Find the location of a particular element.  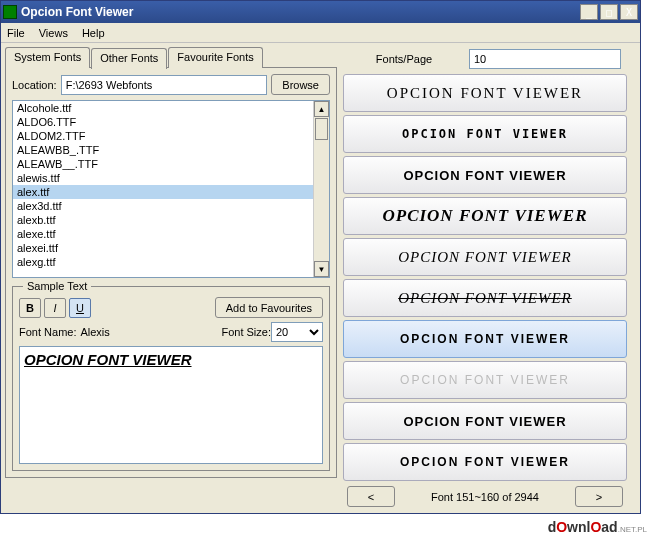

underline-button: U is located at coordinates (80, 308).